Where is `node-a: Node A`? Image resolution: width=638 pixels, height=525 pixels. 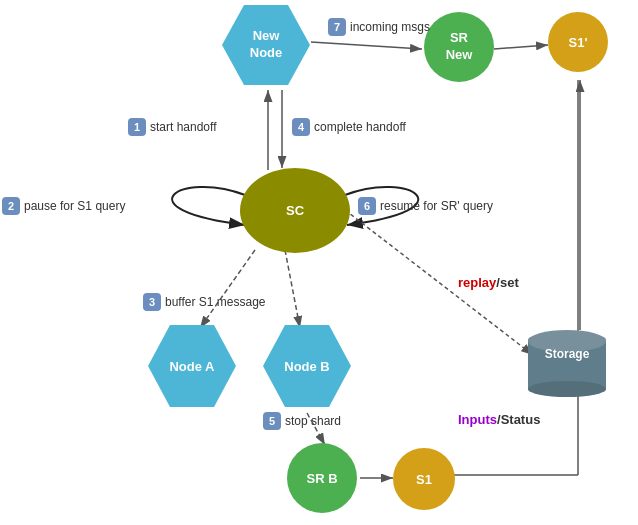 node-a: Node A is located at coordinates (192, 366).